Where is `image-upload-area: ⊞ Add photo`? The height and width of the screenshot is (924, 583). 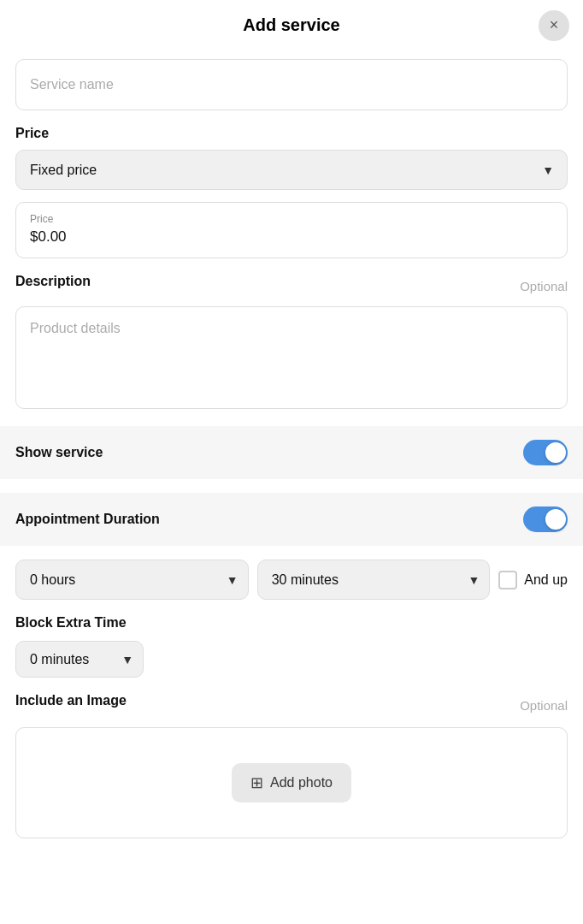
image-upload-area: ⊞ Add photo is located at coordinates (292, 783).